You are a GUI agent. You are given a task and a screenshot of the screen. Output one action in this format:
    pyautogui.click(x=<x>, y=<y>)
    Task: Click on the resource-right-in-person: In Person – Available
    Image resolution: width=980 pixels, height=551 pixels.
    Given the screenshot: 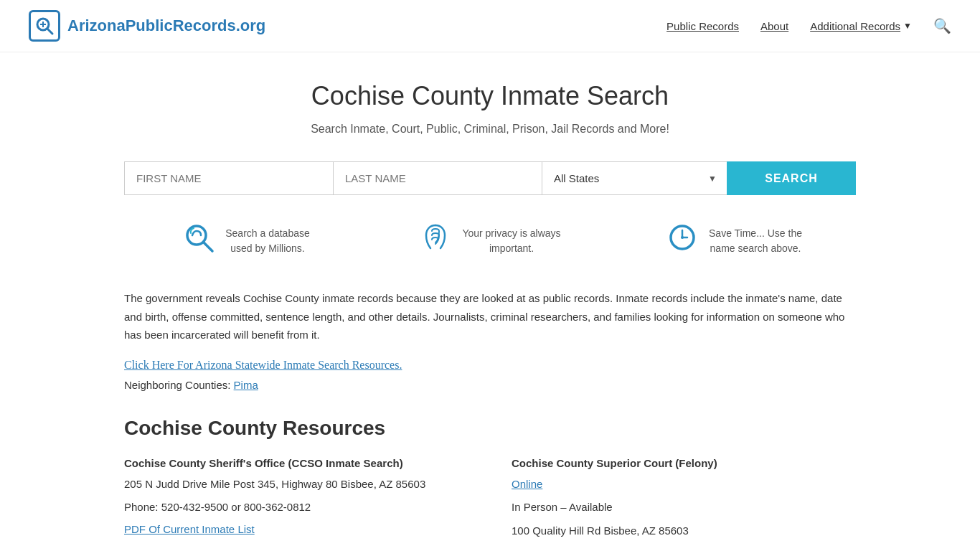 What is the action you would take?
    pyautogui.click(x=684, y=508)
    